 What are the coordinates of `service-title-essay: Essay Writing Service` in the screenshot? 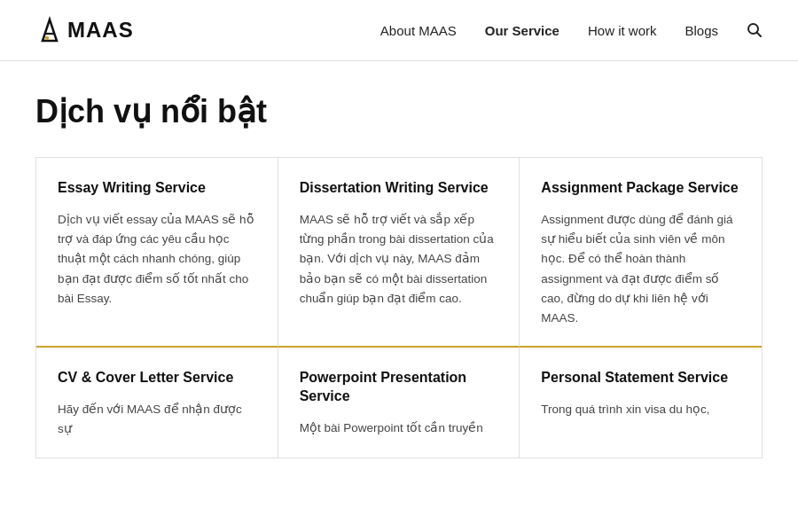 It's located at (157, 188).